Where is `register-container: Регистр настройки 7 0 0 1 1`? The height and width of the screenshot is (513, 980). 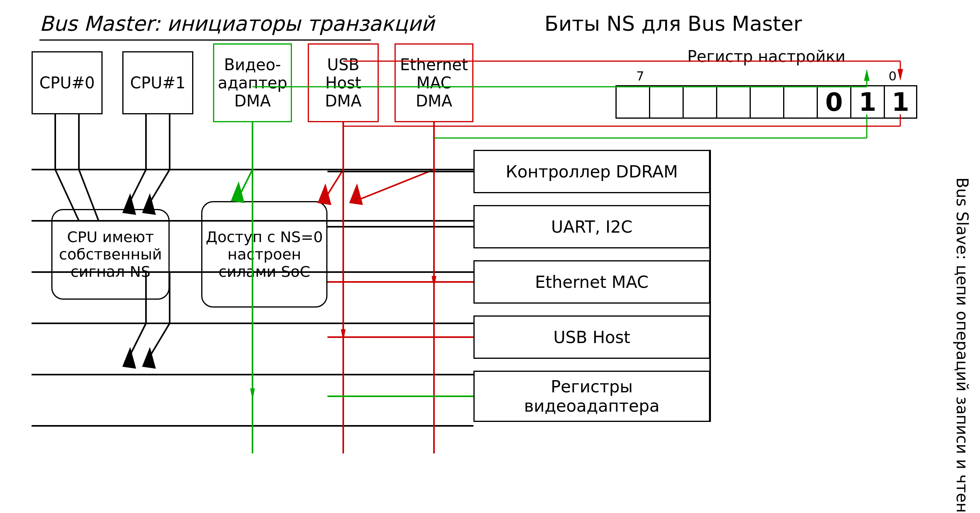 register-container: Регистр настройки 7 0 0 1 1 is located at coordinates (766, 83).